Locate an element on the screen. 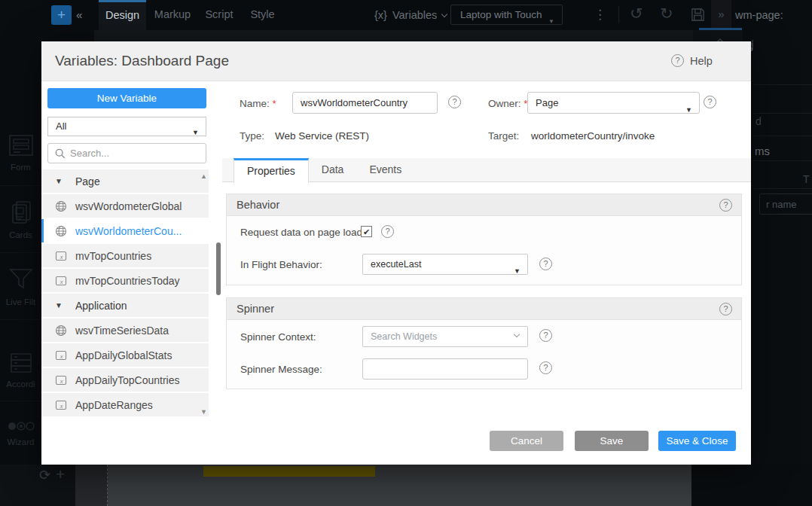 This screenshot has width=812, height=506. panel-text-fragment: d is located at coordinates (759, 121).